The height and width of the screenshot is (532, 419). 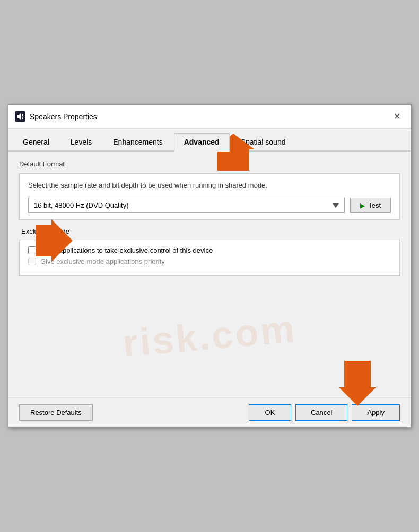 What do you see at coordinates (20, 117) in the screenshot?
I see `speaker-icon` at bounding box center [20, 117].